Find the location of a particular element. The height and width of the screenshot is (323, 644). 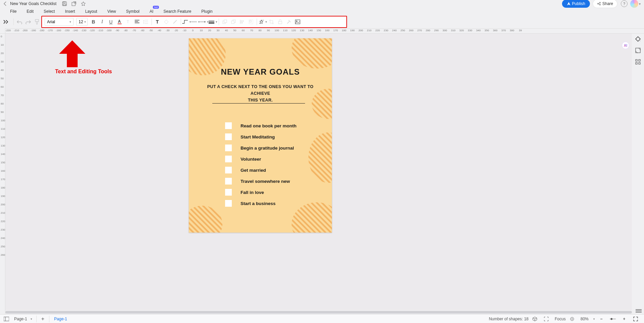

svg-text: A is located at coordinates (120, 22).